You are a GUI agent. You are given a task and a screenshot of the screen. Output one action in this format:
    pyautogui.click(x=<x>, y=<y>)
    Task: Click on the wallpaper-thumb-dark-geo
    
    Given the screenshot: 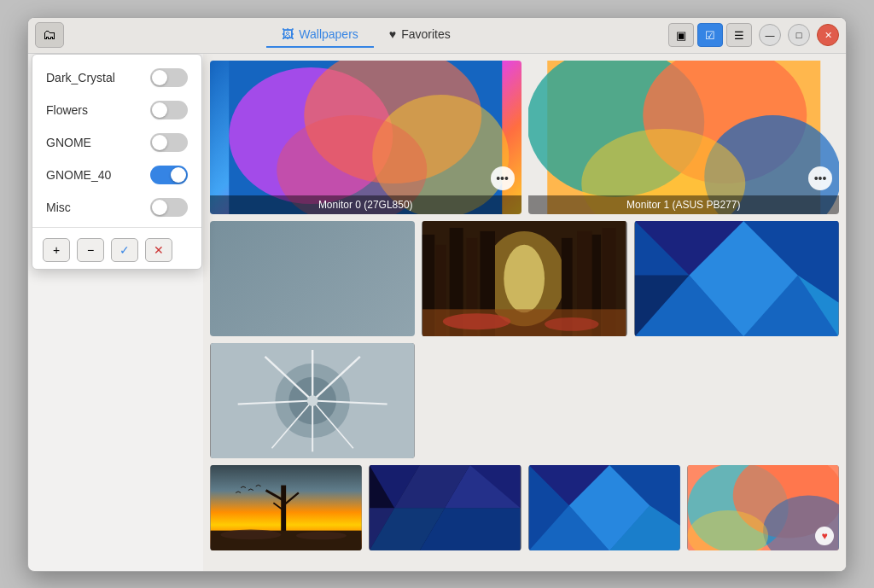 What is the action you would take?
    pyautogui.click(x=445, y=508)
    